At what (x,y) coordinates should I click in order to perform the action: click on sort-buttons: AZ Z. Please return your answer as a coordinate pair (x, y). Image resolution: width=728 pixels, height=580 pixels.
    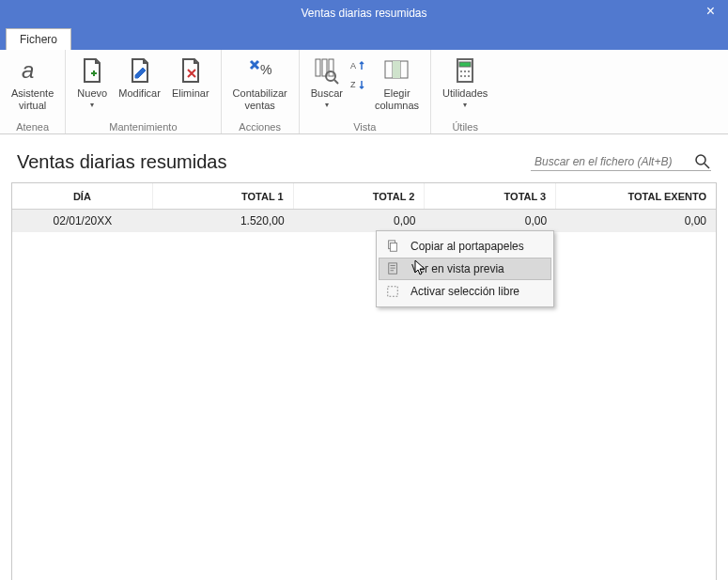
    Looking at the image, I should click on (359, 75).